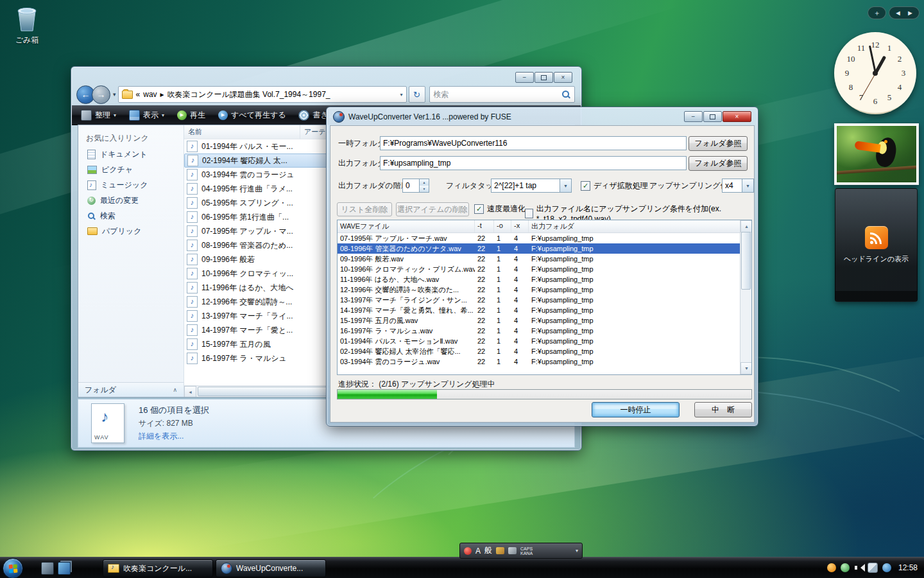 This screenshot has width=924, height=578. Describe the element at coordinates (832, 568) in the screenshot. I see `update-icon` at that location.